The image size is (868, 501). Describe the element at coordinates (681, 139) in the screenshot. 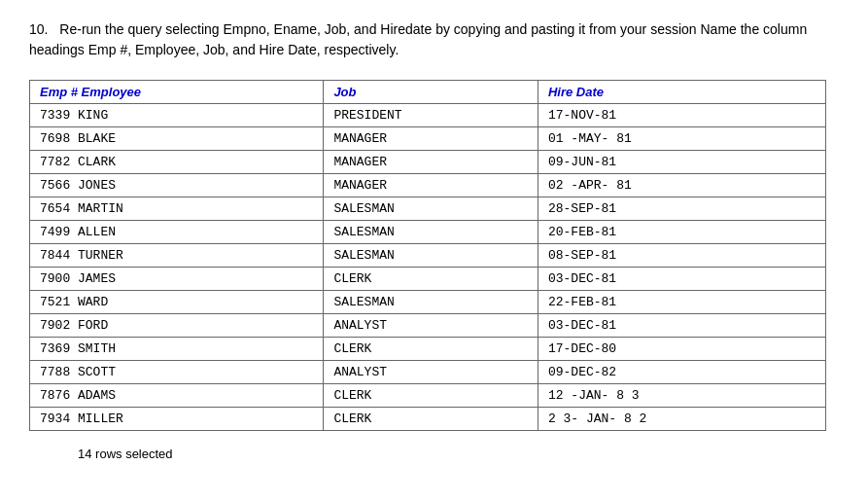

I see `cell-date: 01 -MAY- 81` at that location.